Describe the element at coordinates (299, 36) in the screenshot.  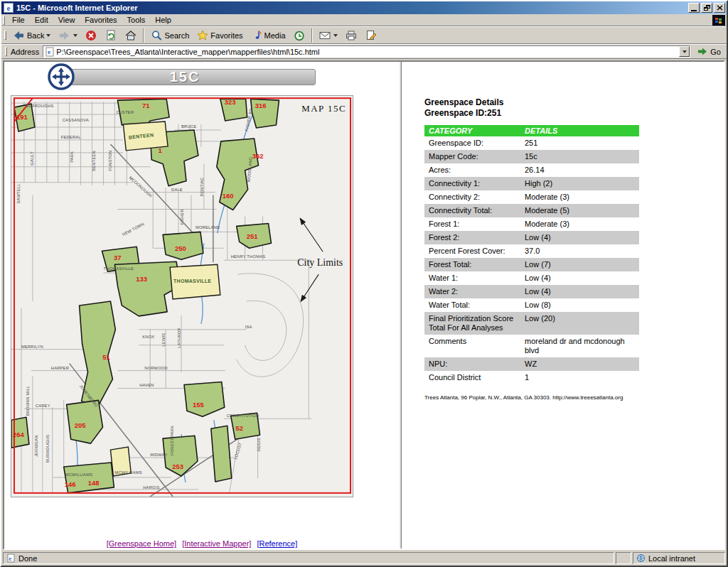
I see `history-icon` at that location.